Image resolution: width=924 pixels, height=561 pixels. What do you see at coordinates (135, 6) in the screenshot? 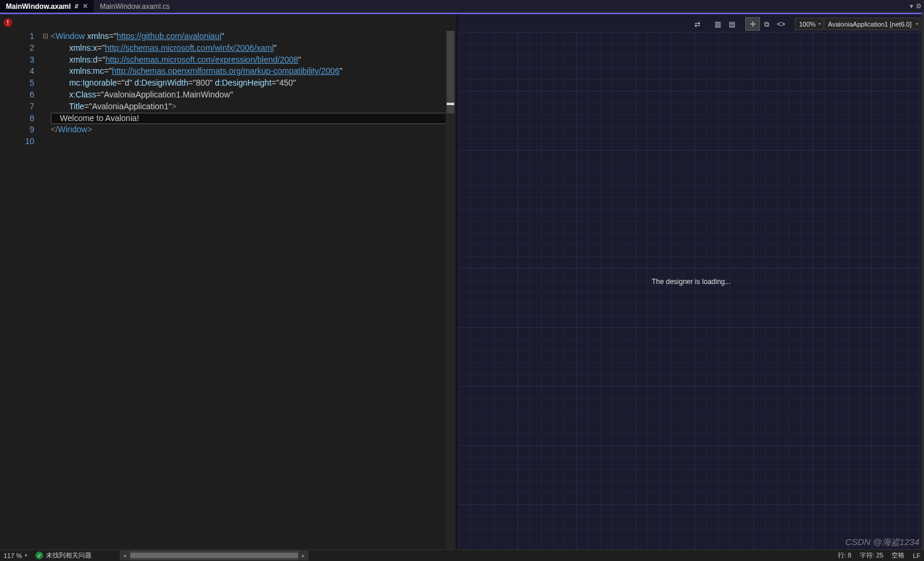
I see `tab-label: MainWindow.axaml.cs` at bounding box center [135, 6].